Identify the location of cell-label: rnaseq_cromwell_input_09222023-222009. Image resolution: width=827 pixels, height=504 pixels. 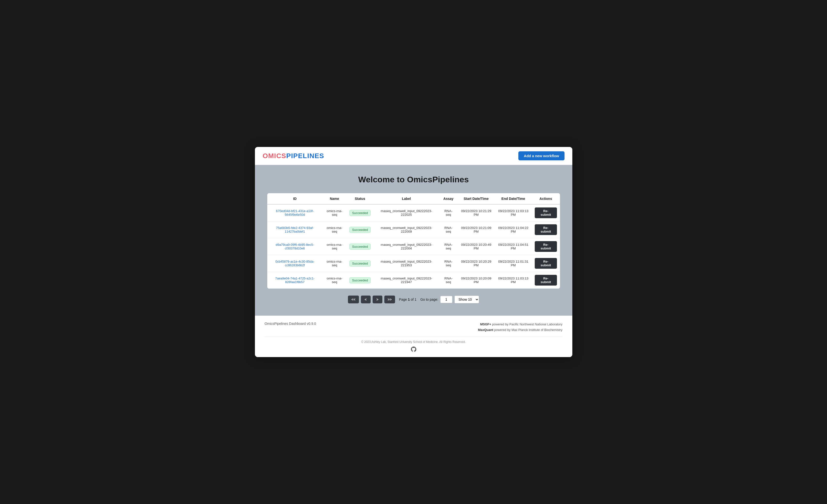
(406, 230).